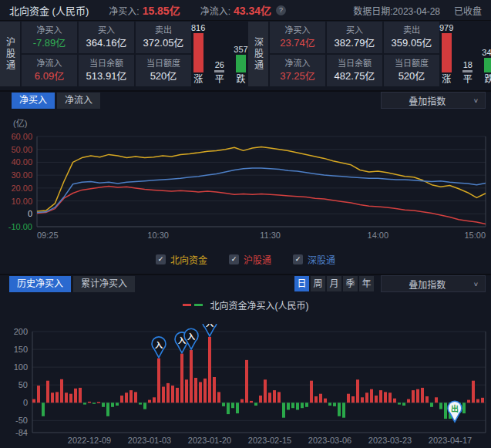 This screenshot has width=491, height=448. What do you see at coordinates (350, 284) in the screenshot?
I see `period-quarter-button: 季` at bounding box center [350, 284].